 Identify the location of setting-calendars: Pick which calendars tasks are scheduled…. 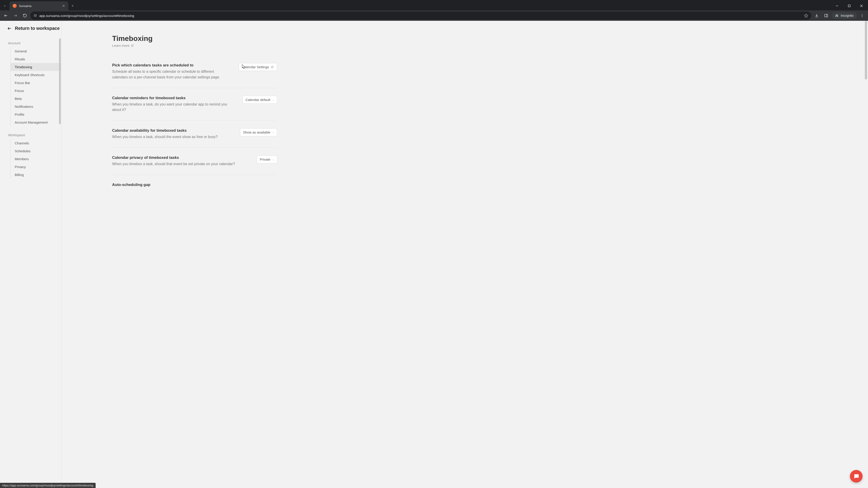
(195, 72).